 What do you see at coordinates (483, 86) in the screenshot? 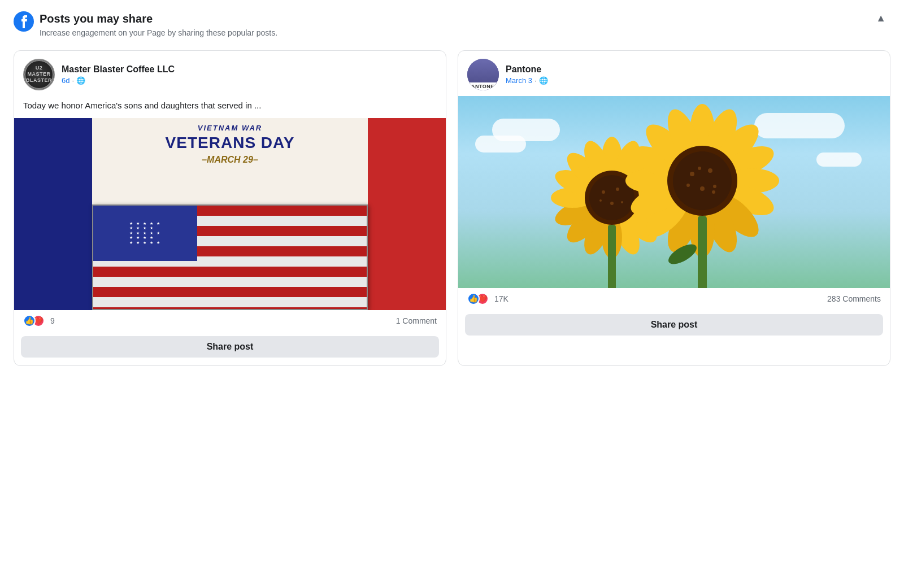
I see `pantone-label: PANTONE®` at bounding box center [483, 86].